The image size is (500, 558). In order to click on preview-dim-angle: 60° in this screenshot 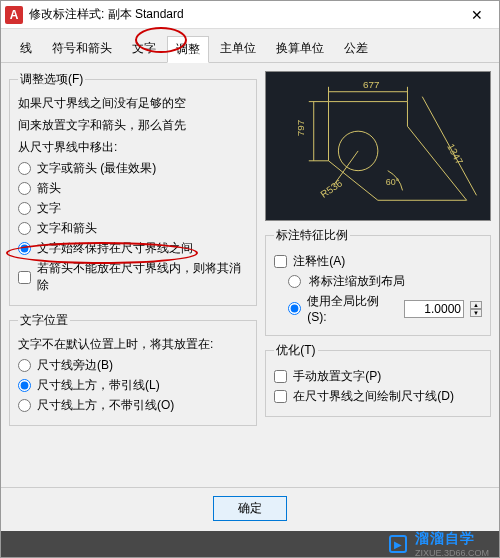, I will do `click(393, 182)`.